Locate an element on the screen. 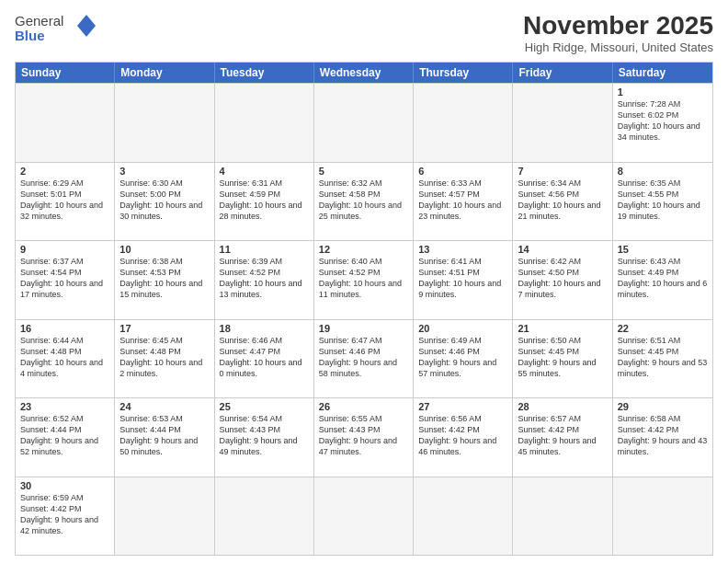 This screenshot has width=728, height=563. location: High Ridge, Missouri, United States is located at coordinates (618, 48).